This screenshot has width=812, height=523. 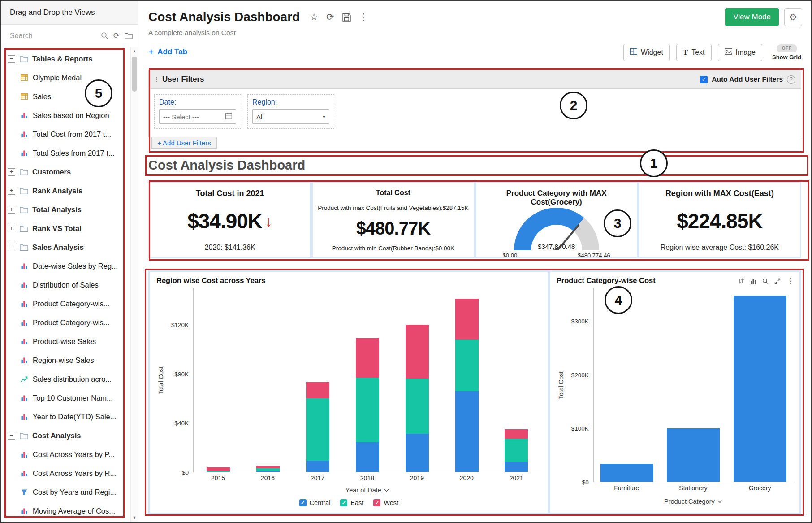 What do you see at coordinates (66, 266) in the screenshot?
I see `sidebar-item: Date-wise Sales by Reg...` at bounding box center [66, 266].